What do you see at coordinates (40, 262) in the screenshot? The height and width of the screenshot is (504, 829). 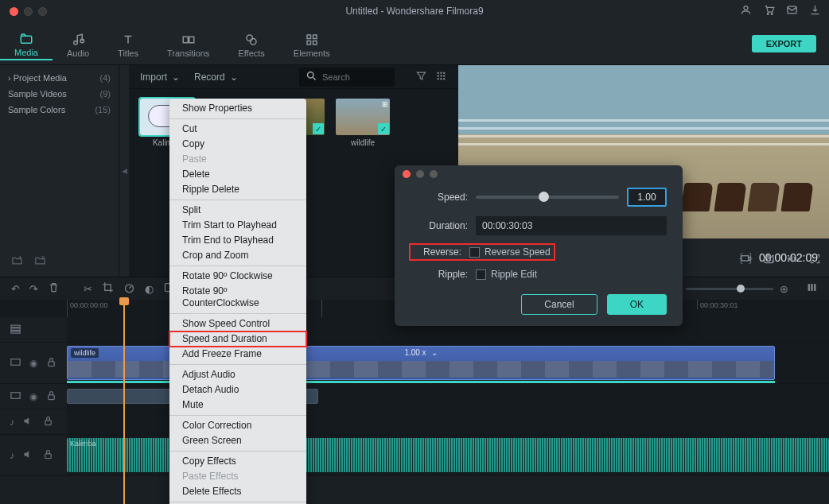 I see `delete-folder-icon` at bounding box center [40, 262].